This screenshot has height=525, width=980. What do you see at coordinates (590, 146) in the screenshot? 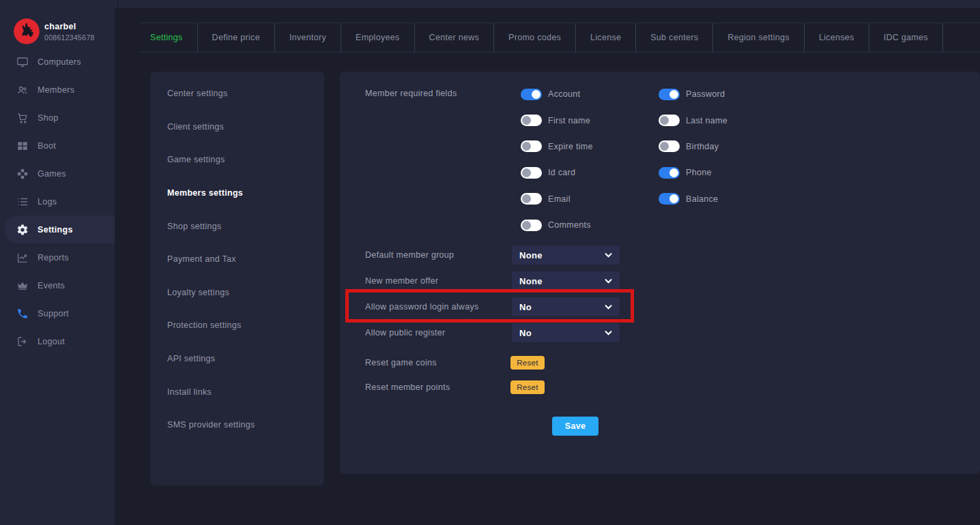
I see `toggle-expire-time: Expire time` at bounding box center [590, 146].